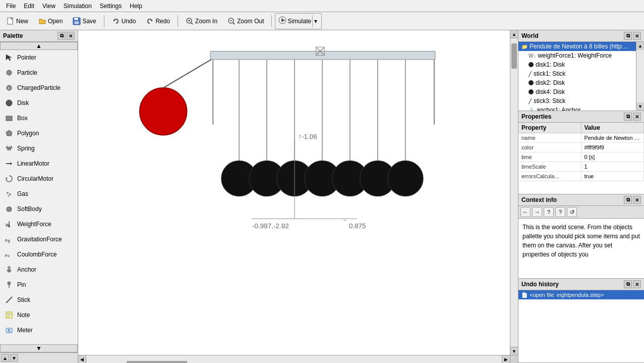  I want to click on menu-view: View, so click(49, 6).